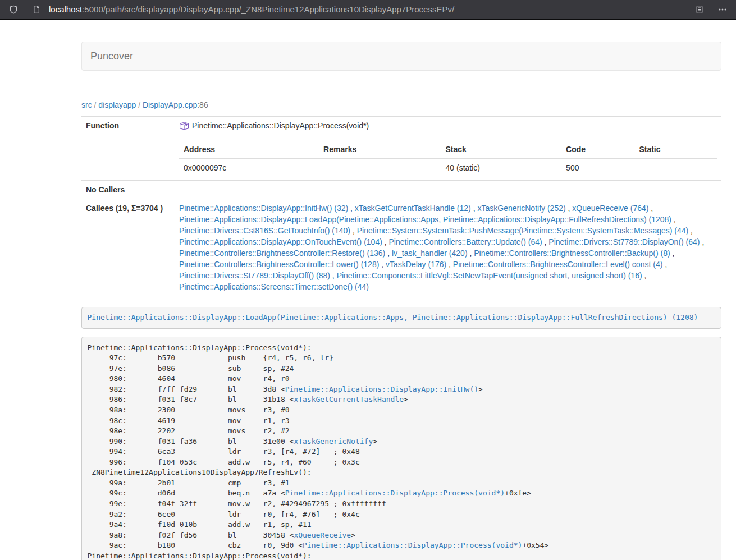 This screenshot has height=560, width=736. I want to click on callee-link: Pinetime::Controllers::Battery::Update()…, so click(466, 242).